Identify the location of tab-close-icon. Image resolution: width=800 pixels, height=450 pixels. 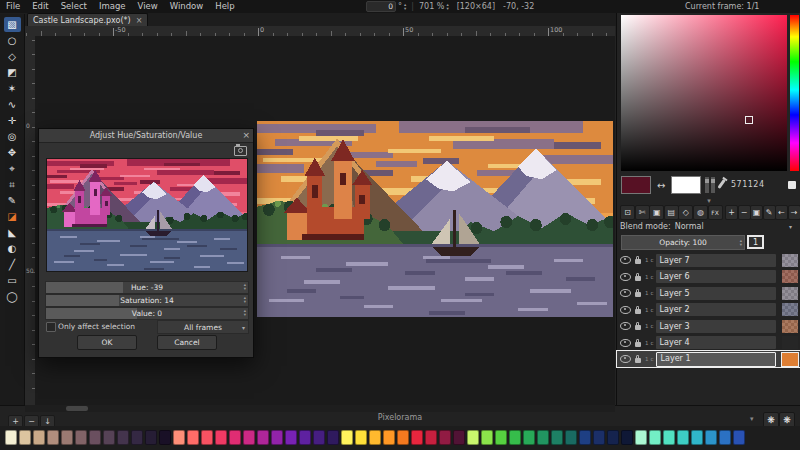
(140, 20).